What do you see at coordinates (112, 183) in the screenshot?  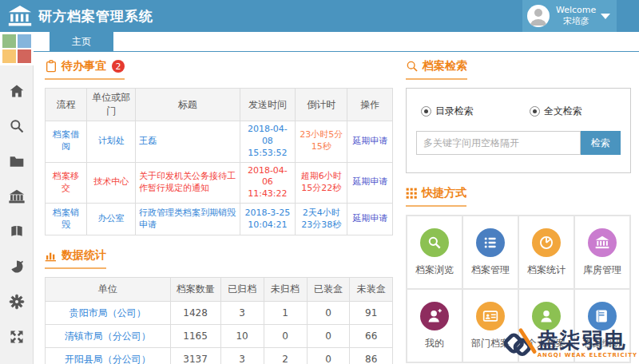 I see `todo-dept: 技术中心` at bounding box center [112, 183].